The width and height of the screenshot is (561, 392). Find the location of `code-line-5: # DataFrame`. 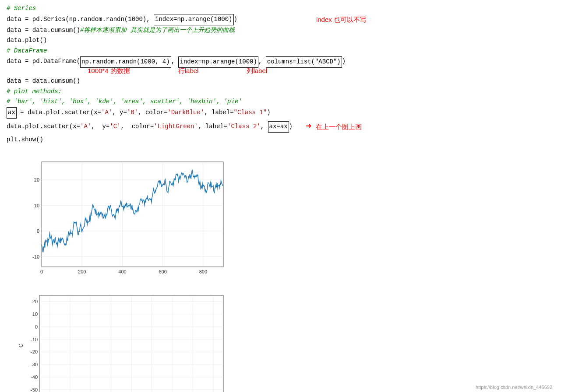

code-line-5: # DataFrame is located at coordinates (280, 51).